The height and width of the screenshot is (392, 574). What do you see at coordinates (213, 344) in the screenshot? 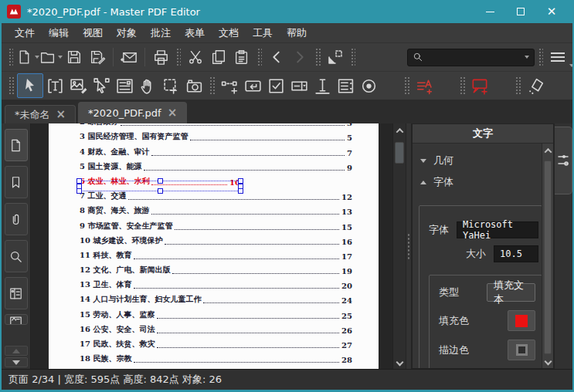
I see `toc-row: 17 民政、扶贫、救灾27` at bounding box center [213, 344].